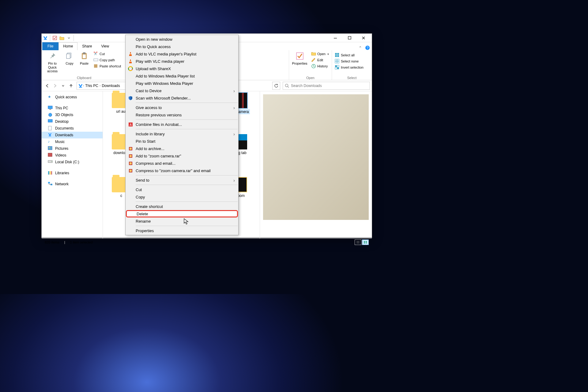  Describe the element at coordinates (81, 242) in the screenshot. I see `selection-count: 1 item selected` at that location.